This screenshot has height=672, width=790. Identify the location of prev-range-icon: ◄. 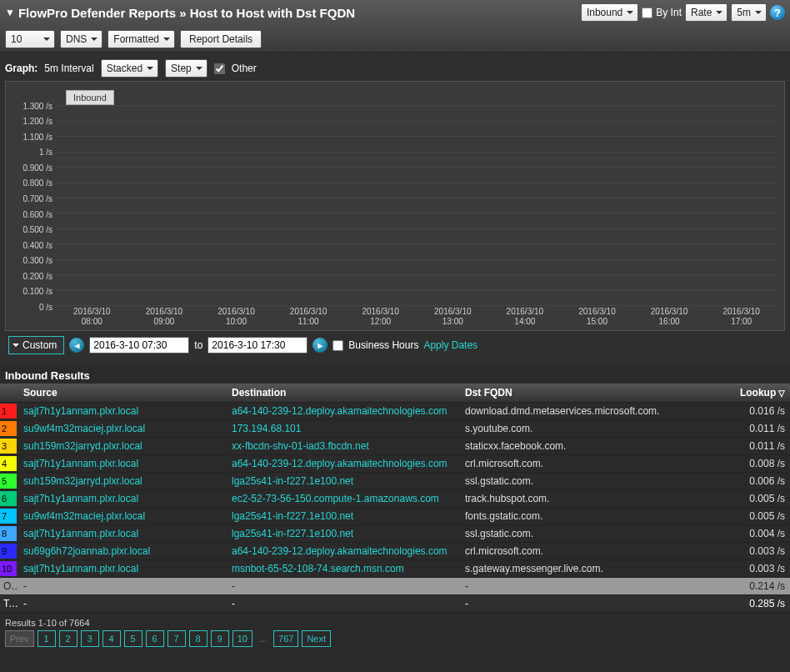
(77, 345).